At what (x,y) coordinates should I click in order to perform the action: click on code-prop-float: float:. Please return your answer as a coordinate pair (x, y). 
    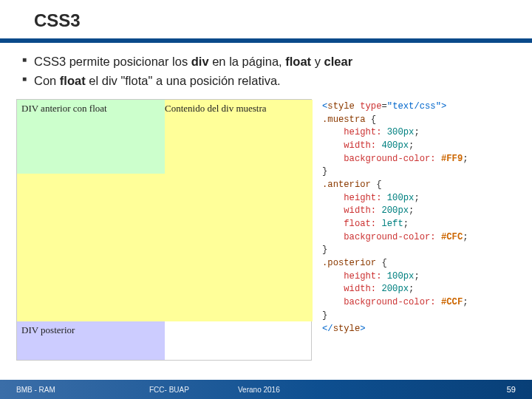
    Looking at the image, I should click on (360, 224).